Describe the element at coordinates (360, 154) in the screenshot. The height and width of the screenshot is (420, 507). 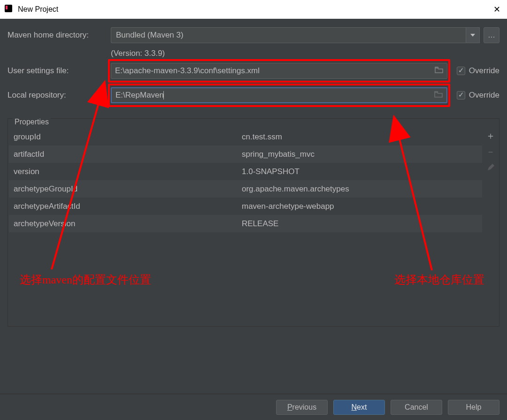
I see `prop-val: spring_mybatis_mvc` at that location.